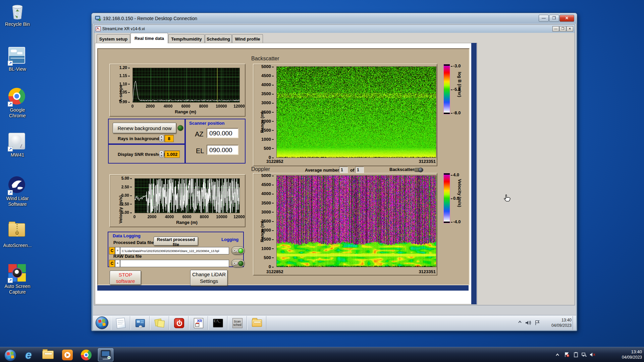 The image size is (644, 362). Describe the element at coordinates (238, 251) in the screenshot. I see `processed-logging-toggle: ON` at that location.